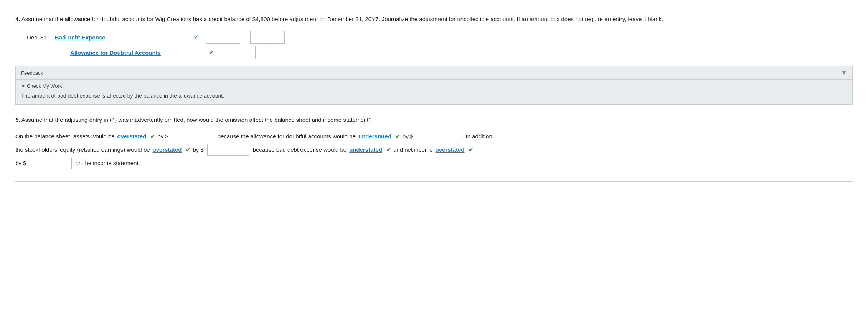 This screenshot has width=868, height=315. What do you see at coordinates (198, 149) in the screenshot?
I see `q5-line2-mid: by $` at bounding box center [198, 149].